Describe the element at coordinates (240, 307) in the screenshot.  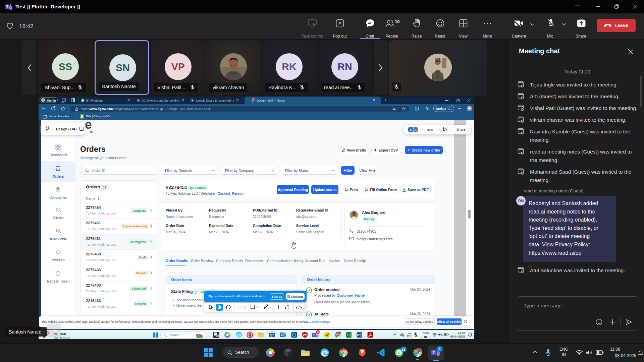
I see `frame-tool-icon` at that location.